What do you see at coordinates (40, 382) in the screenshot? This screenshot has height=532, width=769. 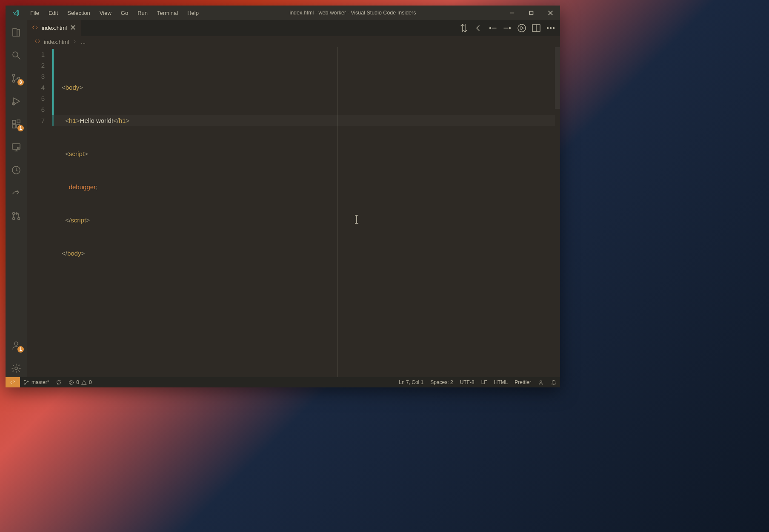 I see `branch-name: master*` at bounding box center [40, 382].